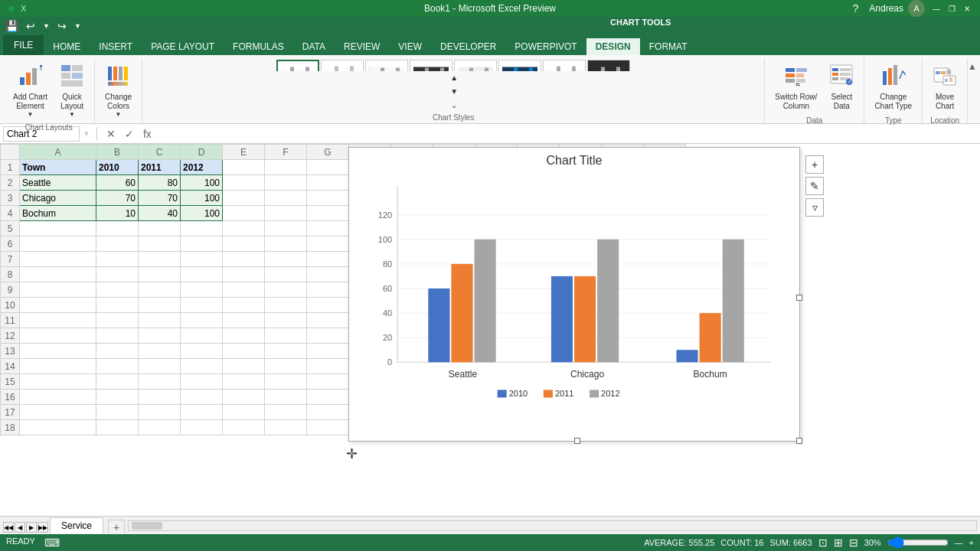  I want to click on tab-review: REVIEW, so click(361, 47).